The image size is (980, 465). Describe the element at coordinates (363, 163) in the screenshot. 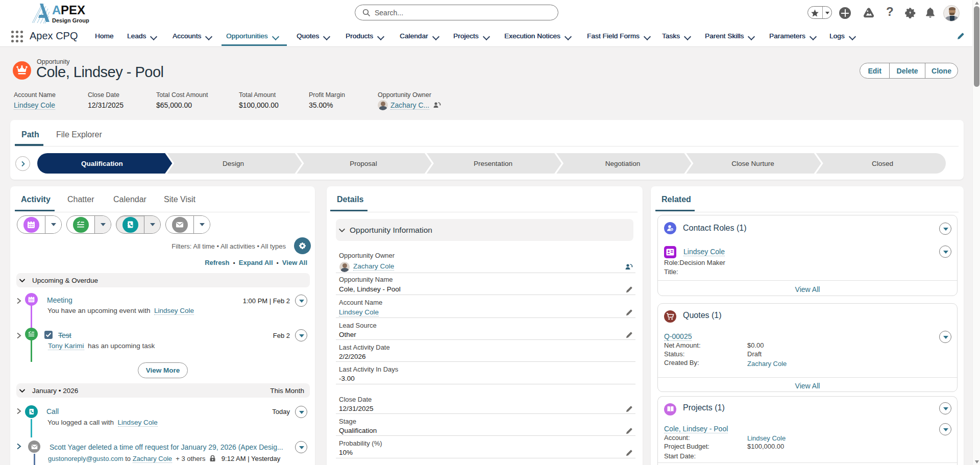

I see `svg-text: Proposal` at that location.